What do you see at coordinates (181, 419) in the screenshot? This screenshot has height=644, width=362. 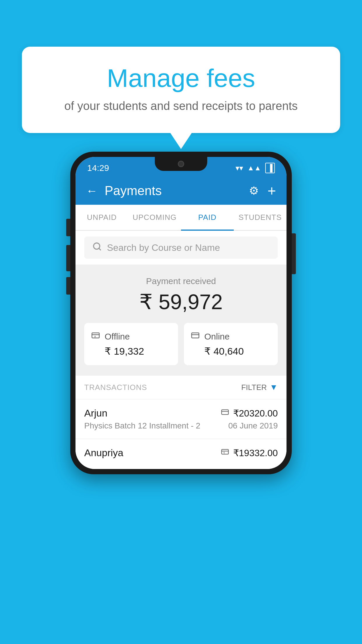 I see `transaction-row-arjun: Arjun ₹20320.00 Physics` at bounding box center [181, 419].